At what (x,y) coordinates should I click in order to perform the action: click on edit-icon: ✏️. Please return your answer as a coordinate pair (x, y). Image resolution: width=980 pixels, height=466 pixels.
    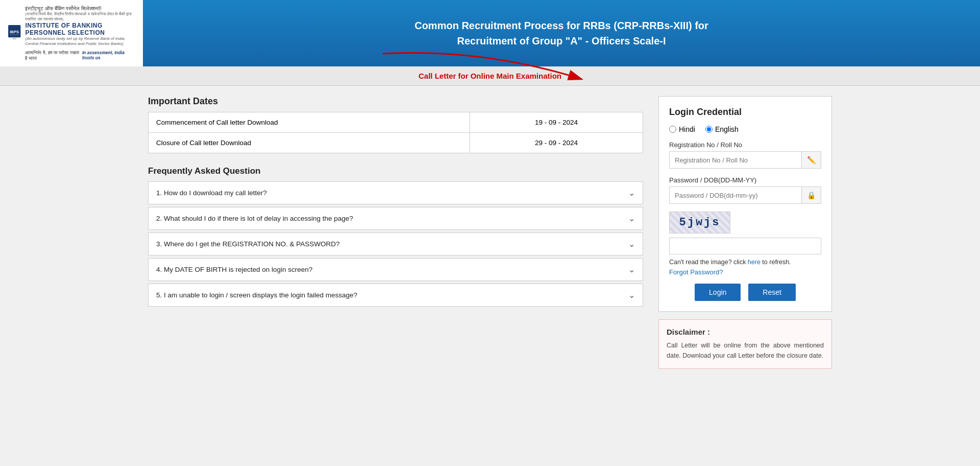
    Looking at the image, I should click on (811, 160).